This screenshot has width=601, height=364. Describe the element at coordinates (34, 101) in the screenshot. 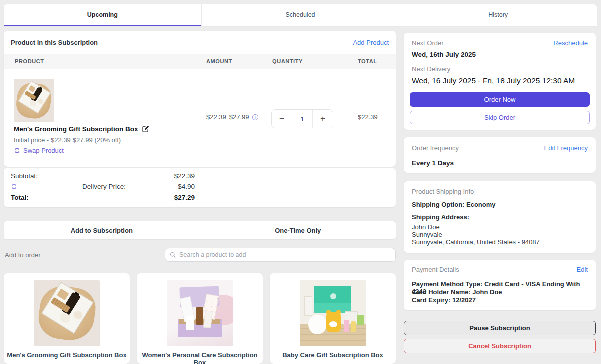

I see `product-thumbnail` at that location.